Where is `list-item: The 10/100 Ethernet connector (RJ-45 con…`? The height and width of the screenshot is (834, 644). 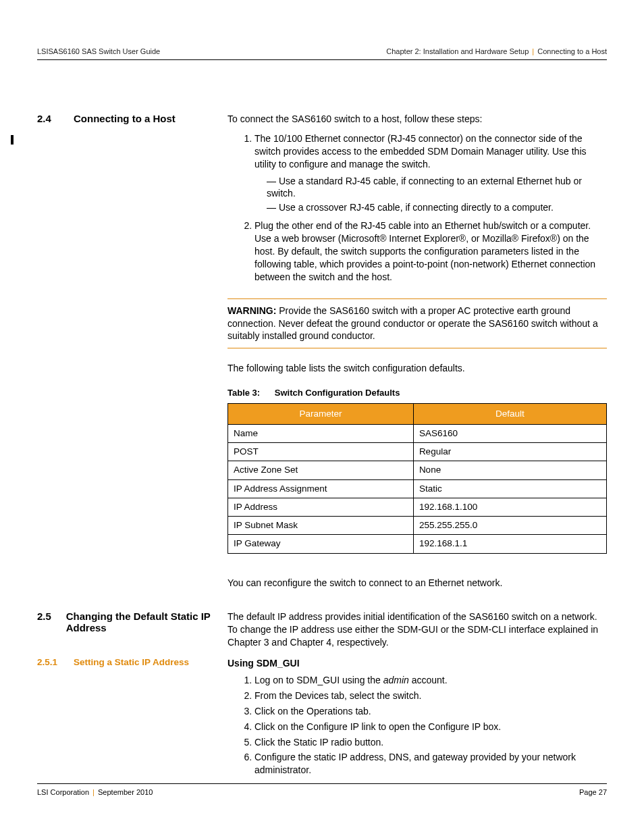
list-item: The 10/100 Ethernet connector (RJ-45 con… is located at coordinates (431, 173).